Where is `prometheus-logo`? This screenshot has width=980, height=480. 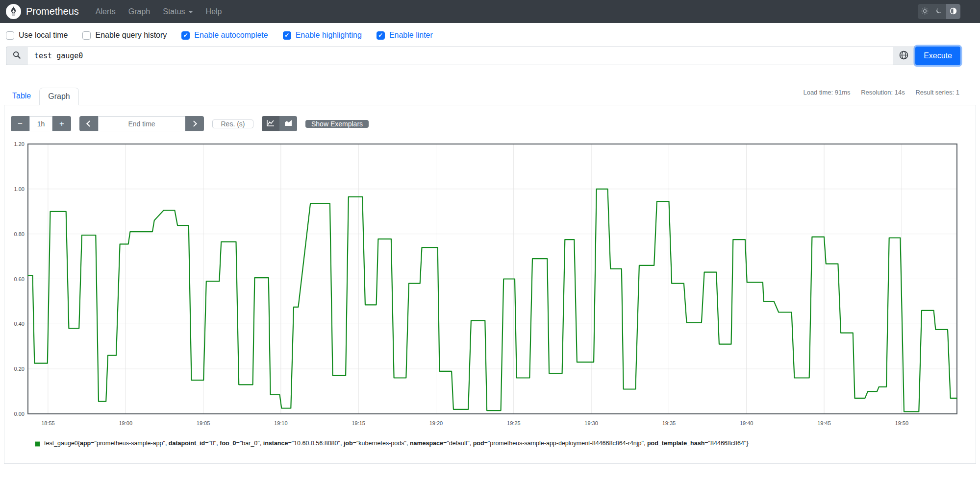
prometheus-logo is located at coordinates (14, 12).